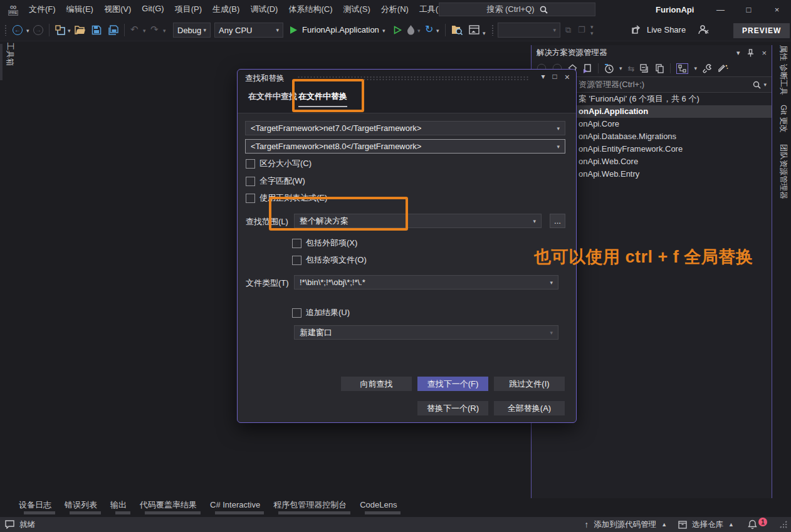 The width and height of the screenshot is (791, 532). What do you see at coordinates (708, 68) in the screenshot?
I see `wrench-icon` at bounding box center [708, 68].